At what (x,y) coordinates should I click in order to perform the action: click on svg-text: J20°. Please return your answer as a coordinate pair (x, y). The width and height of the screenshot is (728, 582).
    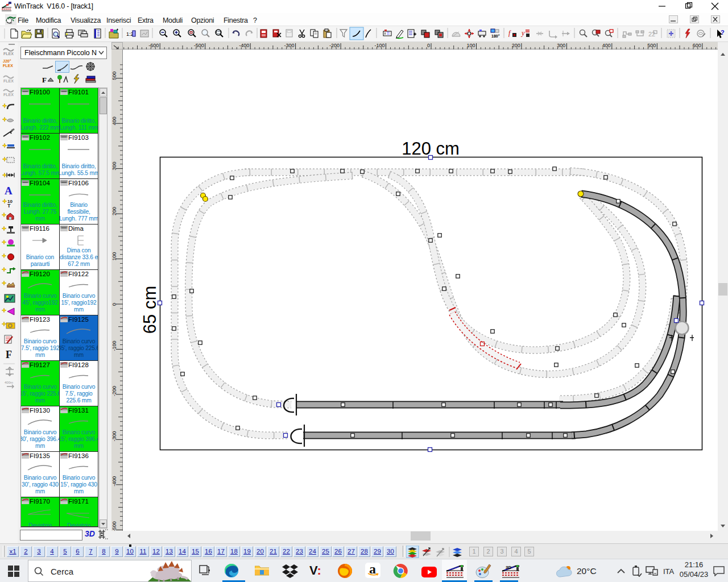
    Looking at the image, I should click on (7, 61).